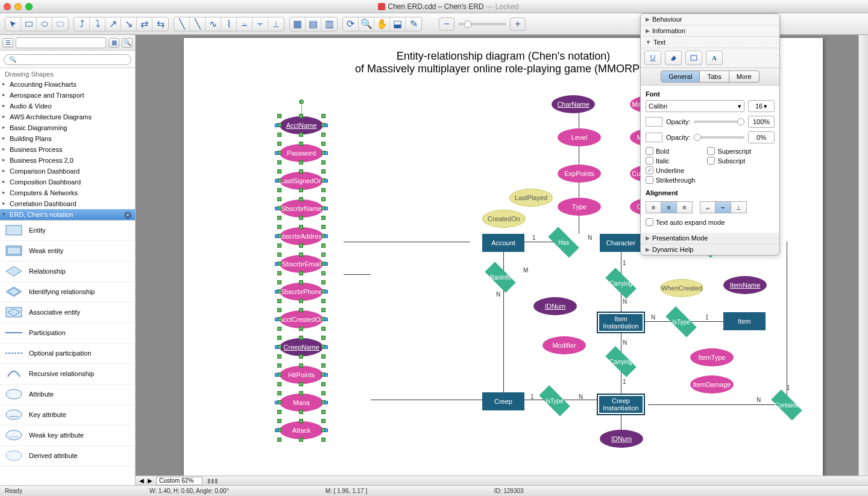 The height and width of the screenshot is (496, 868). What do you see at coordinates (621, 322) in the screenshot?
I see `entity-iteminst: Item Instantiation` at bounding box center [621, 322].